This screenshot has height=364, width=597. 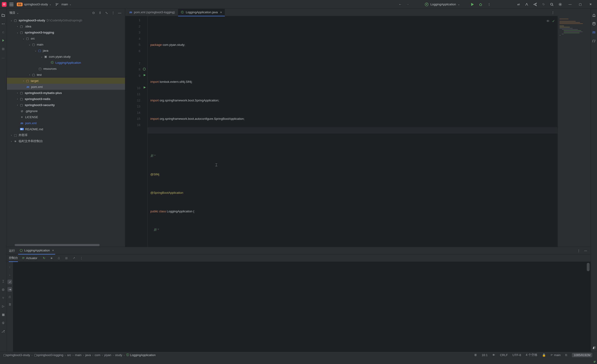 What do you see at coordinates (136, 132) in the screenshot?
I see `editor-gutter: 123456 7 8 9 10 111213141516` at bounding box center [136, 132].